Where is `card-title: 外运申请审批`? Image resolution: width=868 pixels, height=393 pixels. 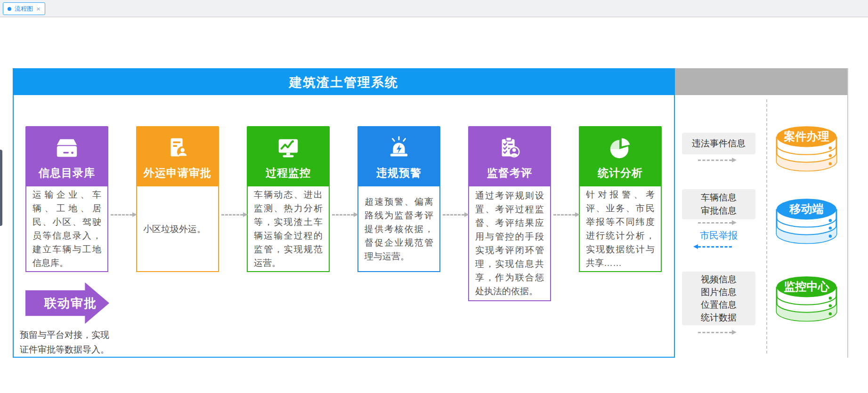
card-title: 外运申请审批 is located at coordinates (178, 173).